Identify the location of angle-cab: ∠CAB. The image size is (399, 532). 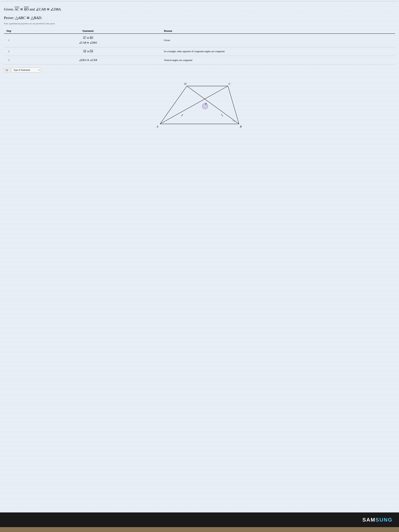
(41, 9).